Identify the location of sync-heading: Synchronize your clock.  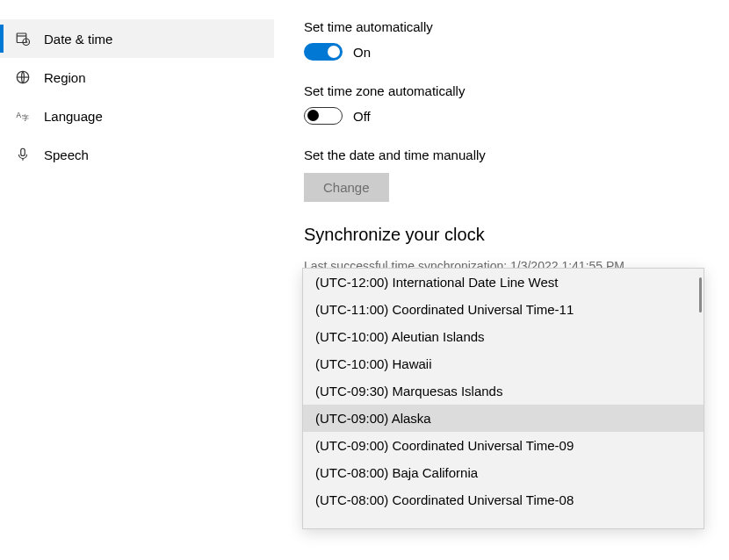
(508, 235).